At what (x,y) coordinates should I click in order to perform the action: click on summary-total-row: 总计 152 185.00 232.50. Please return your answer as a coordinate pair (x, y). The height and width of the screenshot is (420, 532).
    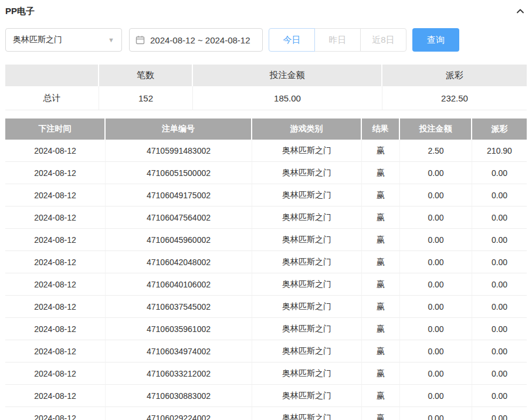
    Looking at the image, I should click on (266, 99).